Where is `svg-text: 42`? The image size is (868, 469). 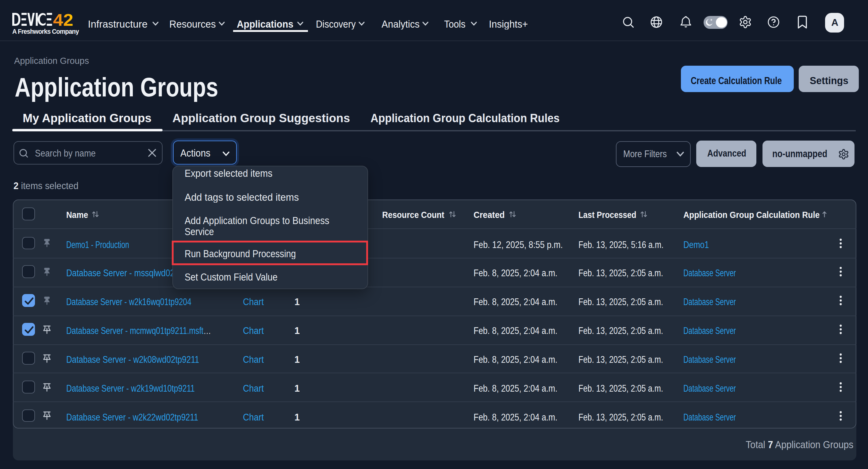 svg-text: 42 is located at coordinates (63, 19).